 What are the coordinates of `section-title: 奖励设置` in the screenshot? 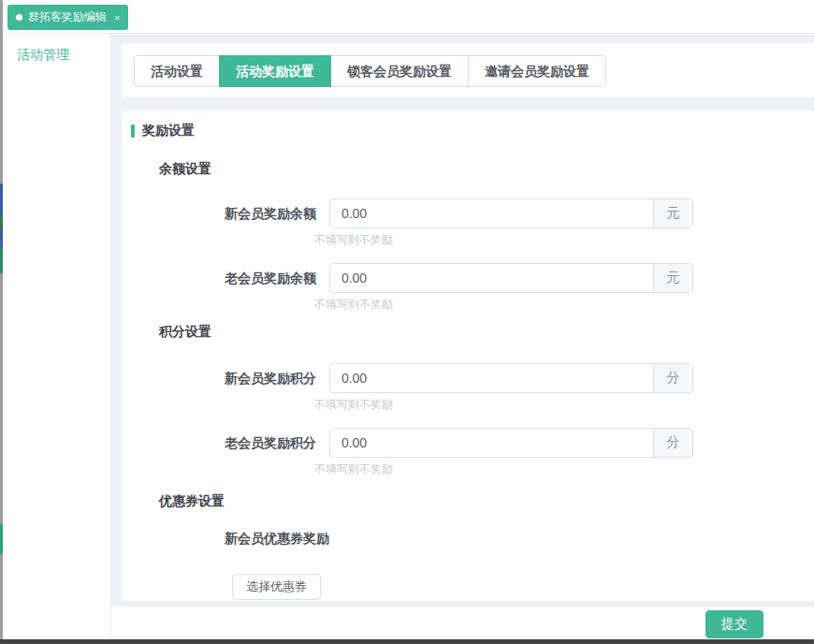 It's located at (168, 131).